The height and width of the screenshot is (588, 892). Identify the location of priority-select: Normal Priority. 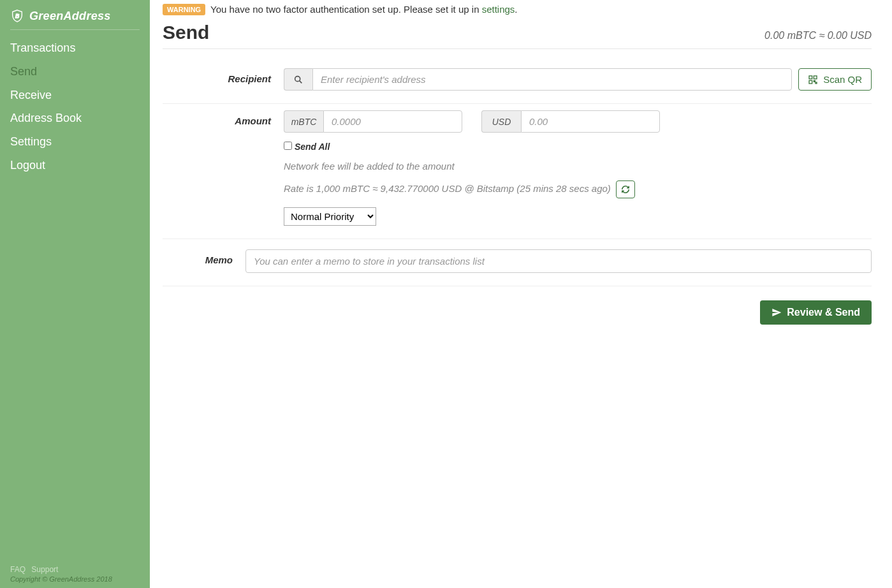
(330, 217).